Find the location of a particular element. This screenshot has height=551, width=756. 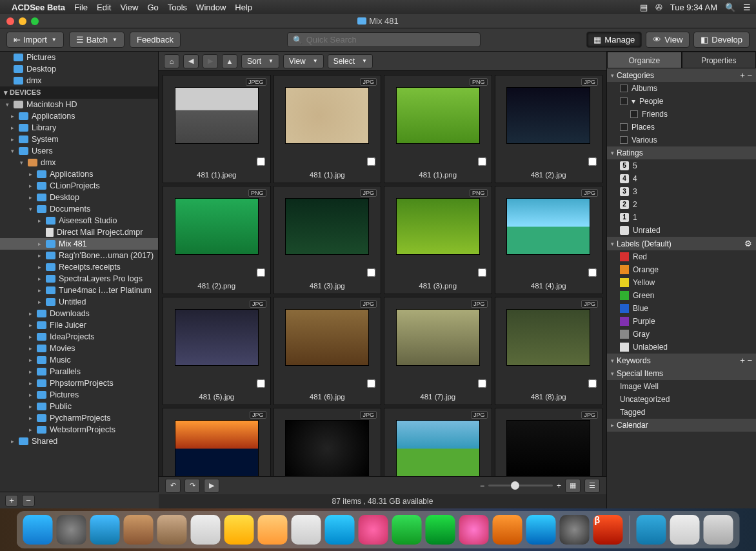

devices-header: ▾ DEVICES is located at coordinates (79, 93).